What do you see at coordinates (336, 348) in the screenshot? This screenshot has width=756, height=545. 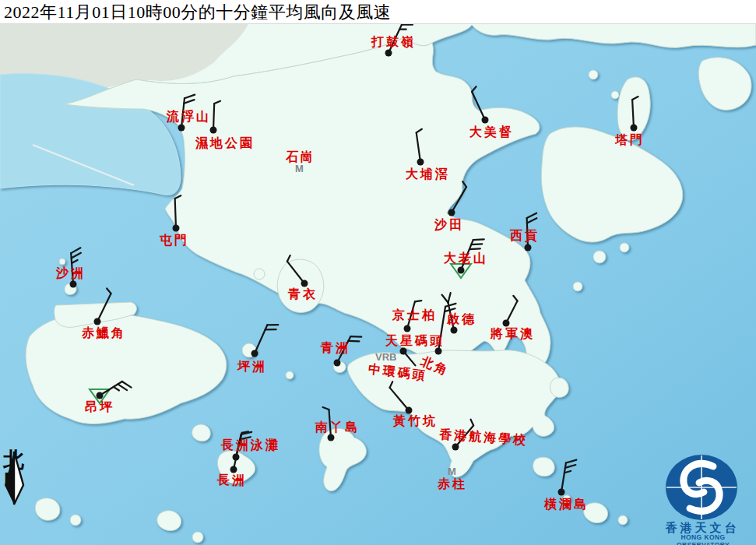 I see `station-label: 青洲` at bounding box center [336, 348].